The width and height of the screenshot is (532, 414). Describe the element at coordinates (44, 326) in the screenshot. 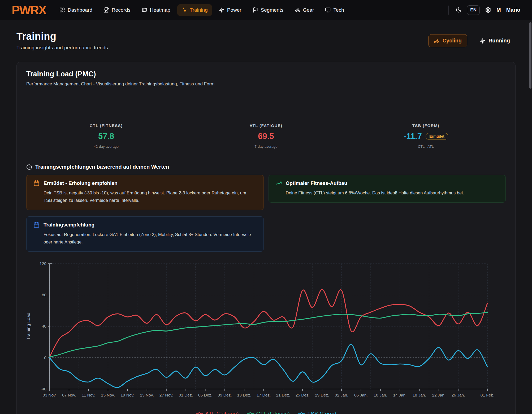

I see `svg-text: 40` at that location.